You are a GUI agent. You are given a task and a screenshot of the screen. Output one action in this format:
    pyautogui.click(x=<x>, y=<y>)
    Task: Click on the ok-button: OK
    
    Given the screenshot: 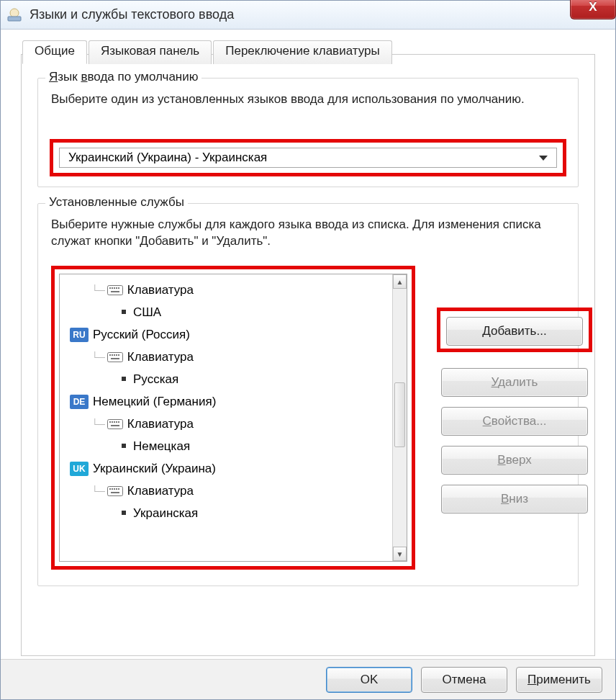 What is the action you would take?
    pyautogui.click(x=369, y=680)
    